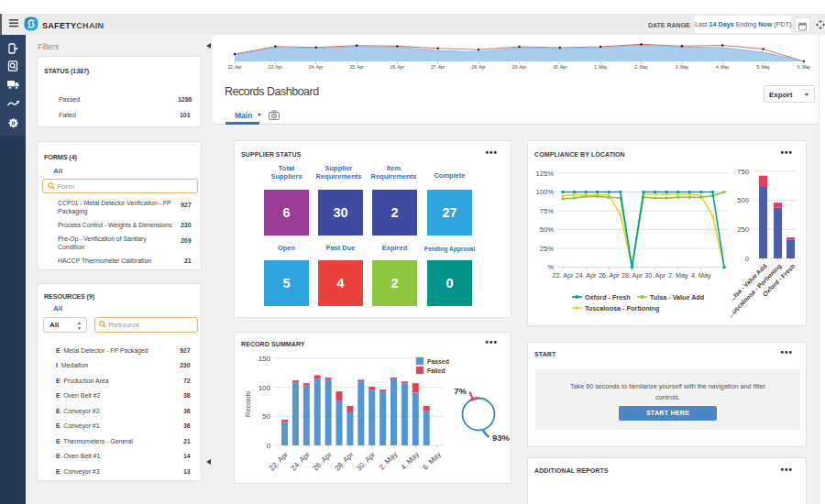 This screenshot has height=504, width=825. What do you see at coordinates (682, 68) in the screenshot?
I see `svg-text: 3. May` at bounding box center [682, 68].